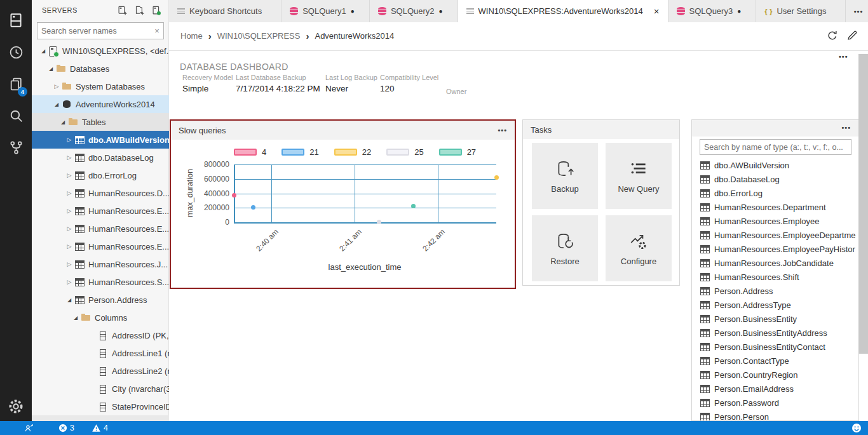 The image size is (868, 435). I want to click on open-editors-icon: 4, so click(16, 84).